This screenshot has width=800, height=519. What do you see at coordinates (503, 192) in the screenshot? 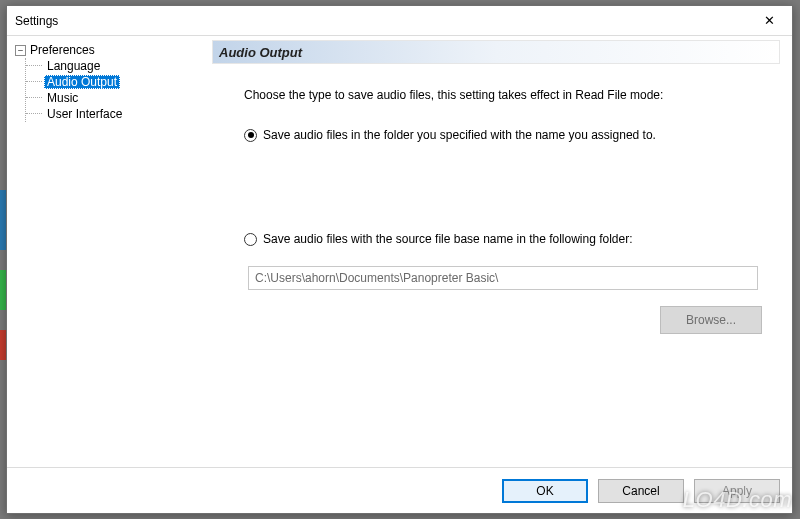
I see `spacer` at bounding box center [503, 192].